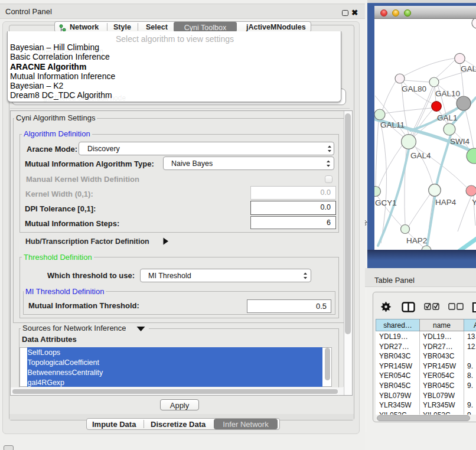  What do you see at coordinates (392, 125) in the screenshot?
I see `svg-text: GAL11` at bounding box center [392, 125].